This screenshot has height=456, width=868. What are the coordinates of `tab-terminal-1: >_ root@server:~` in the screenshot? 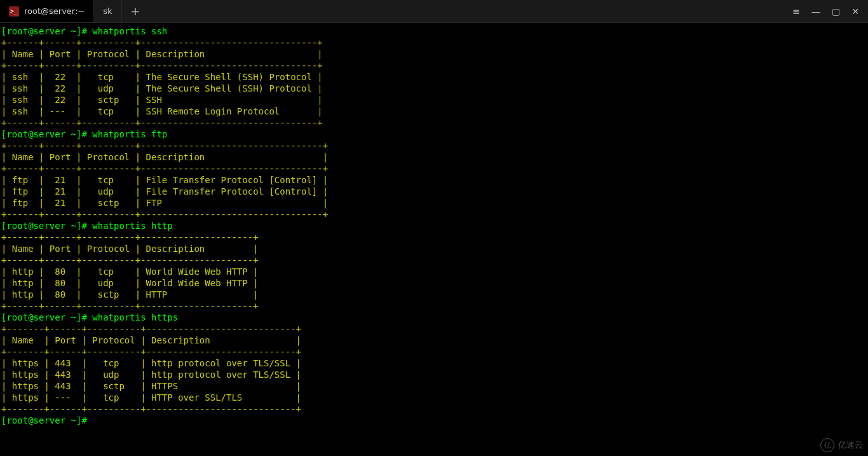 It's located at (47, 11).